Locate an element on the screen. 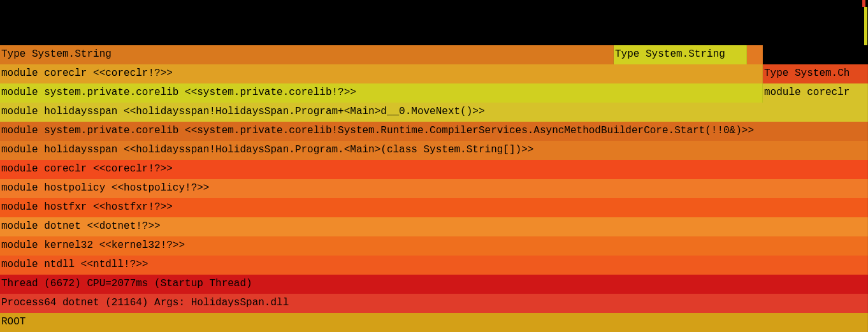 This screenshot has width=868, height=332. frame-label: module coreclr is located at coordinates (807, 92).